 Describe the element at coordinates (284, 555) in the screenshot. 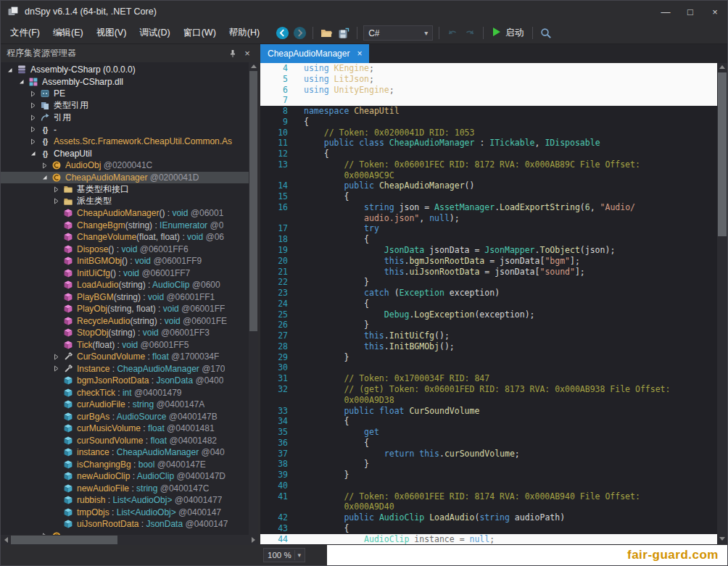

I see `zoom-select: 100 % ▾` at that location.